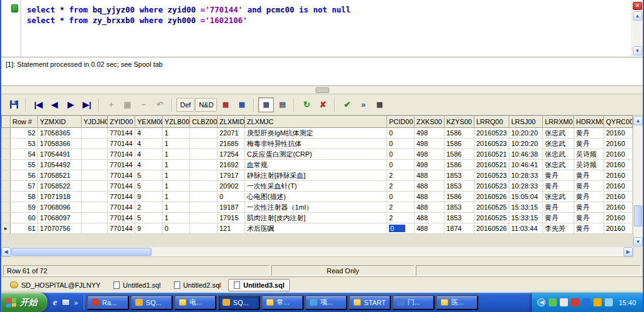  What do you see at coordinates (316, 228) in the screenshot?
I see `grid-cell: 术后医嘱` at bounding box center [316, 228].